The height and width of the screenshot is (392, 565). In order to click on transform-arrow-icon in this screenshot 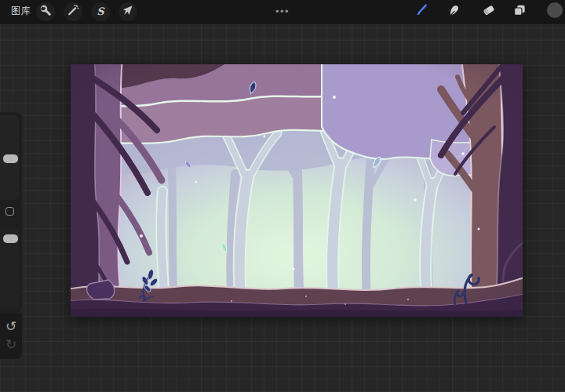, I will do `click(128, 11)`.